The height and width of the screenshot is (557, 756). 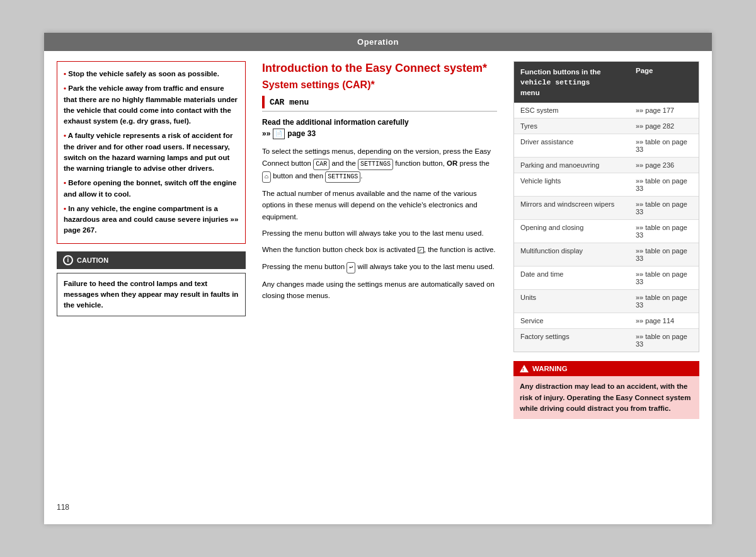 What do you see at coordinates (606, 255) in the screenshot?
I see `table-row: Multifunction display »» table on page 3…` at bounding box center [606, 255].